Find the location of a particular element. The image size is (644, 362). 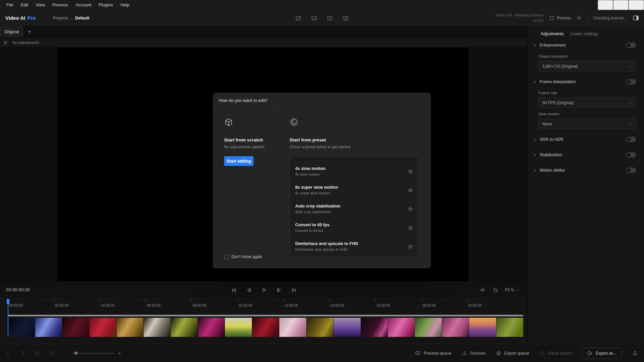

slow-motion-select: None is located at coordinates (587, 124).